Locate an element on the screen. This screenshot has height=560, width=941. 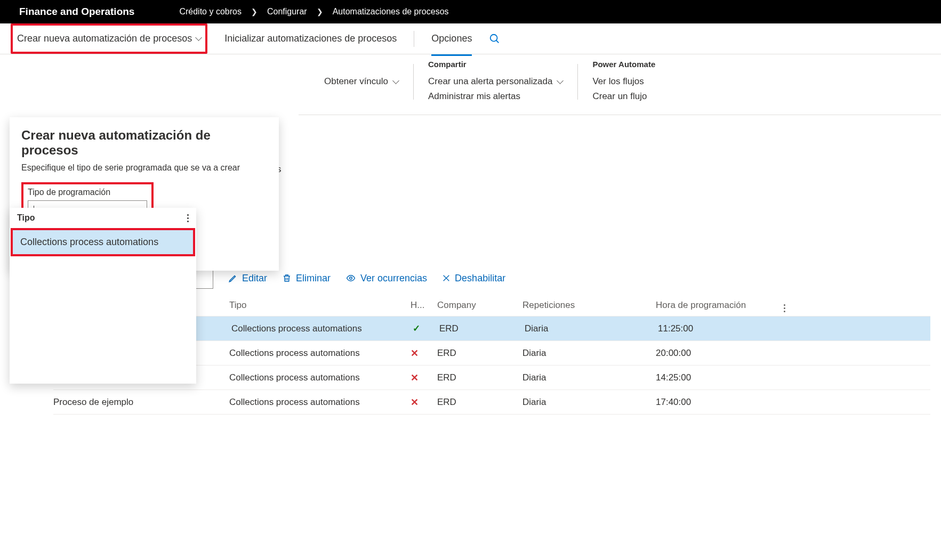
col-header-company: Company is located at coordinates (480, 305).